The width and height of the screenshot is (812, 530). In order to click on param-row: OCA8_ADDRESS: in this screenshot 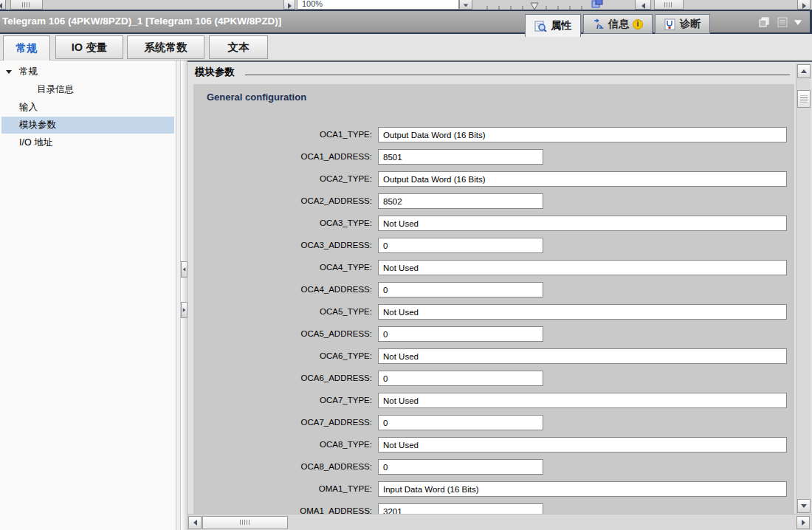, I will do `click(494, 470)`.